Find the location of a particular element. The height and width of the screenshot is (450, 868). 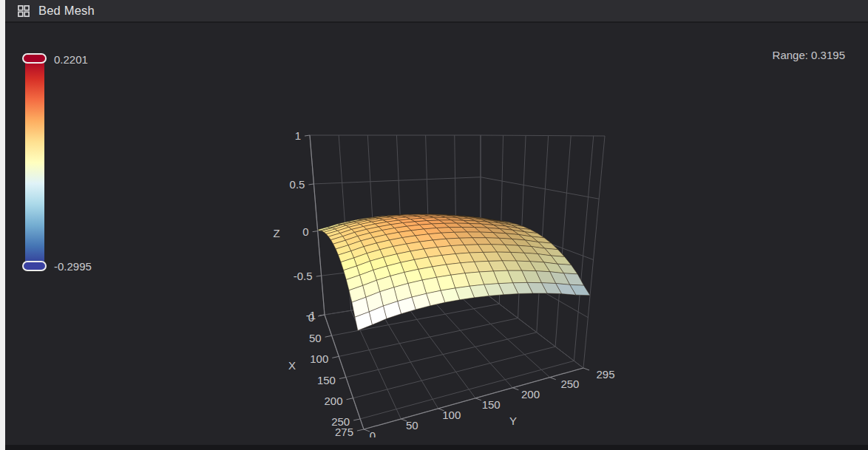

y-tick-label: 200 is located at coordinates (531, 395).